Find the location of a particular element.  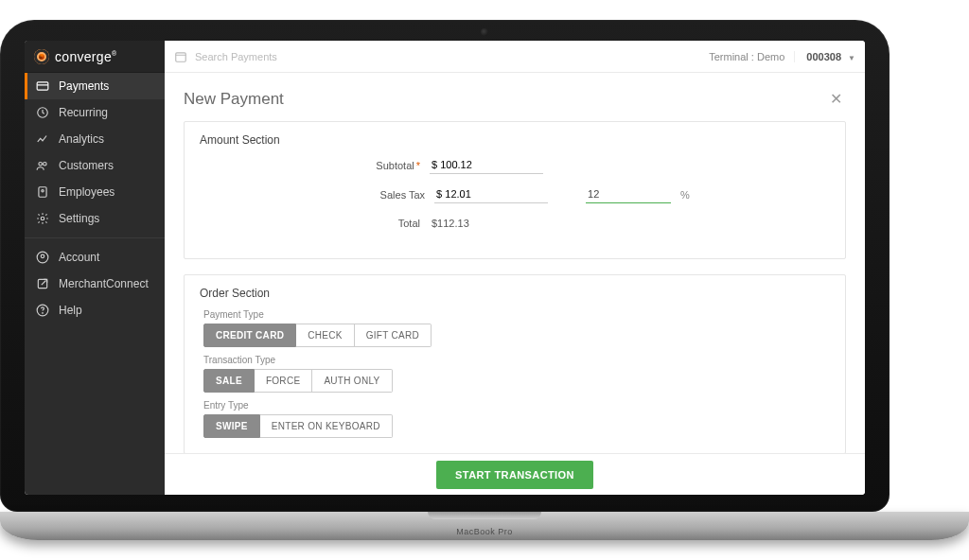

start-transaction-button: START TRANSACTION is located at coordinates (515, 475).